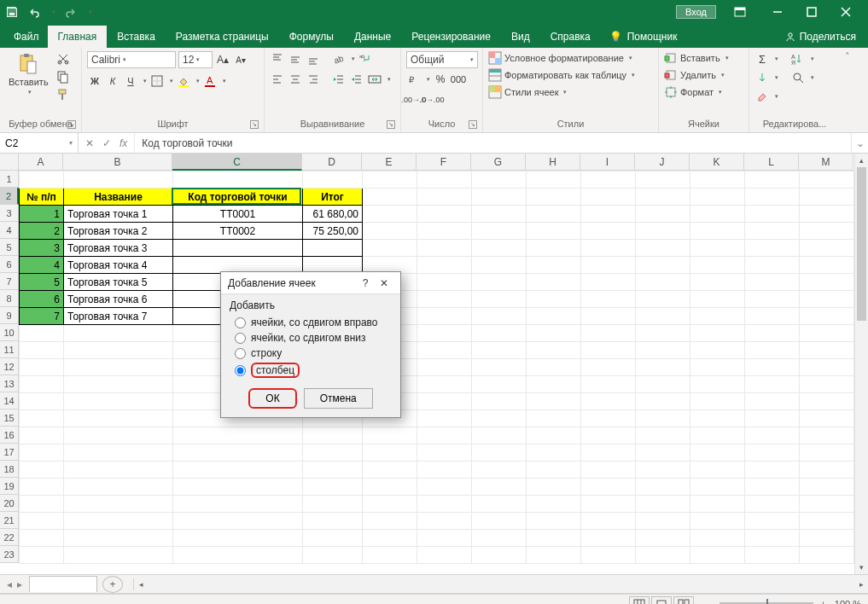 The image size is (868, 604). What do you see at coordinates (357, 79) in the screenshot?
I see `increase-indent-icon` at bounding box center [357, 79].